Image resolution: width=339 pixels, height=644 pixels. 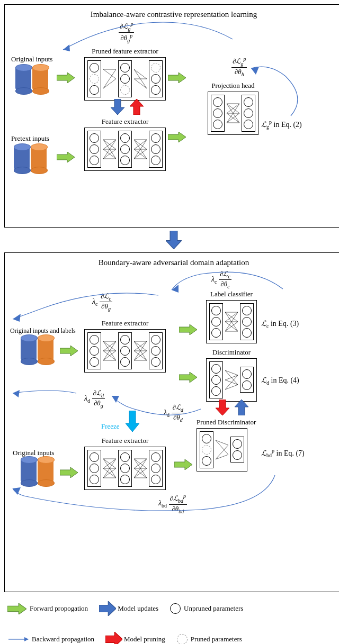 What do you see at coordinates (132, 421) in the screenshot?
I see `freeze-arrow-icon` at bounding box center [132, 421].